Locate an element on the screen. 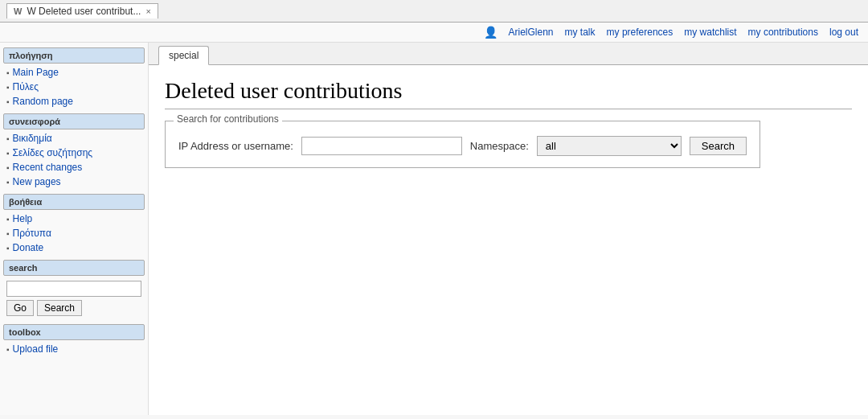 The height and width of the screenshot is (419, 868). help-section: βοήθεια Help Πρότυπα Donate is located at coordinates (74, 224).